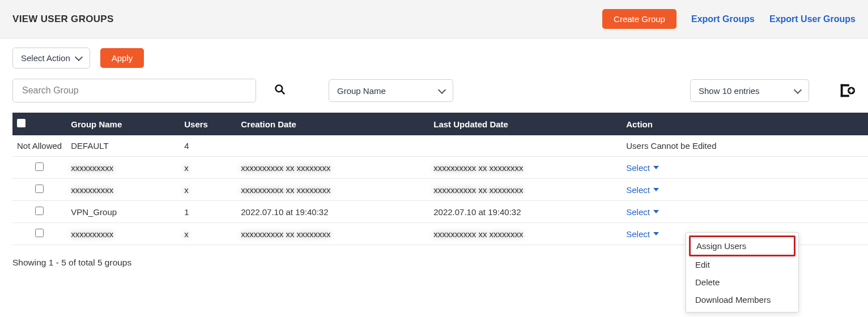  Describe the element at coordinates (750, 91) in the screenshot. I see `page-size-dropdown: Show 10 entries` at that location.